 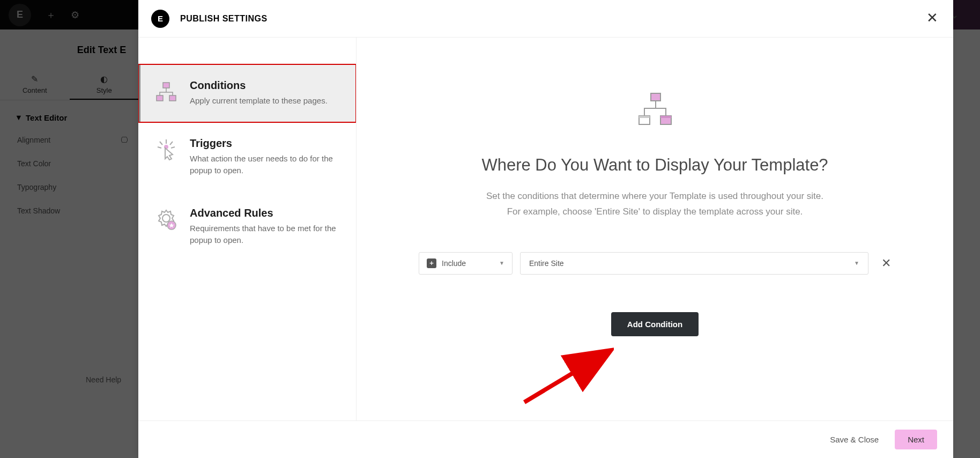 I want to click on gear-star-icon, so click(x=166, y=220).